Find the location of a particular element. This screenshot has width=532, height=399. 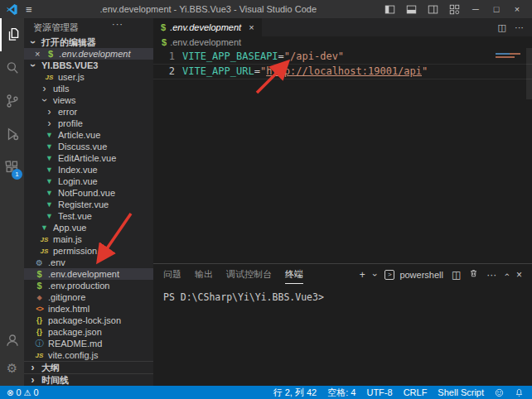

diamond-icon: ◆ is located at coordinates (40, 298).